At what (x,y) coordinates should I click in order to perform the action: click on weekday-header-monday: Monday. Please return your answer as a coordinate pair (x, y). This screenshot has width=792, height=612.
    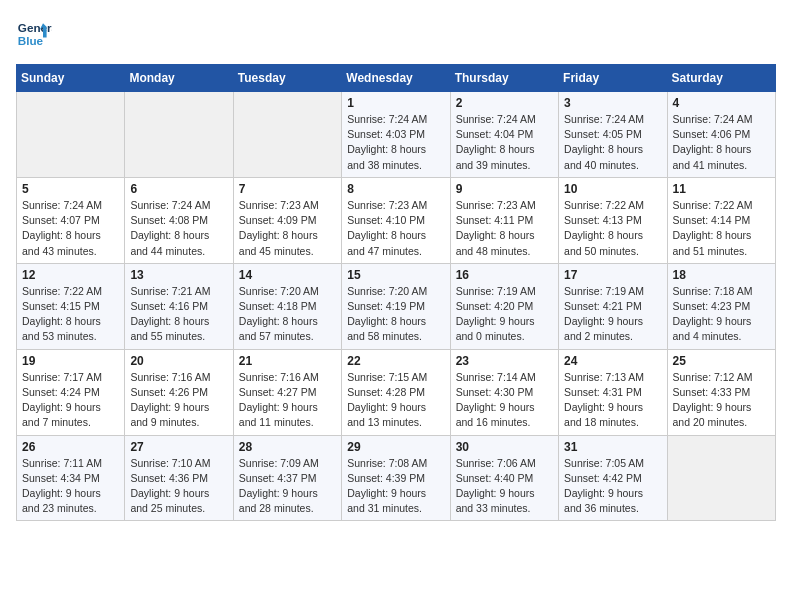
    Looking at the image, I should click on (179, 78).